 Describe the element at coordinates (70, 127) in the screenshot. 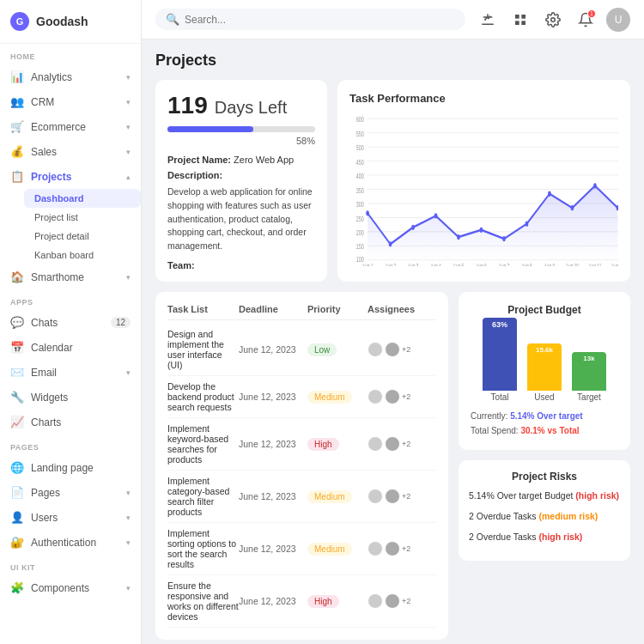

I see `sidebar-item-ecommerce: 🛒Ecommerce ▾` at that location.